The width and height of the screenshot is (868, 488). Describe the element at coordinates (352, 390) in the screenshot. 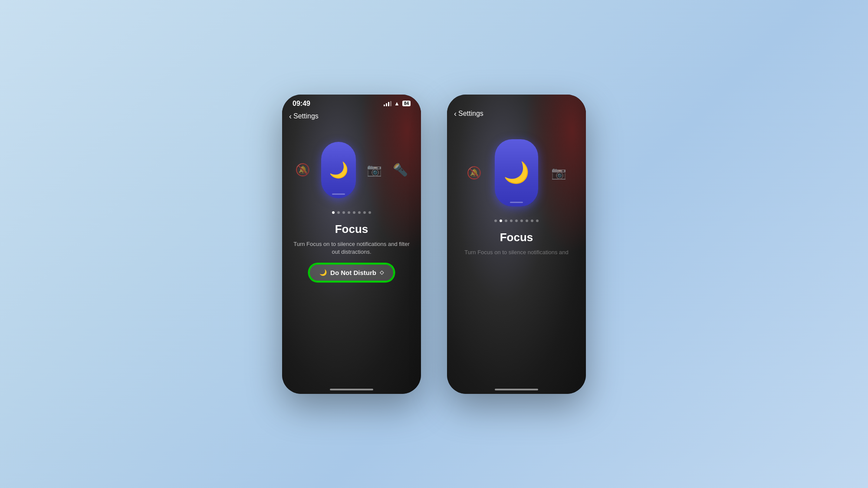

I see `home-indicator-left` at that location.